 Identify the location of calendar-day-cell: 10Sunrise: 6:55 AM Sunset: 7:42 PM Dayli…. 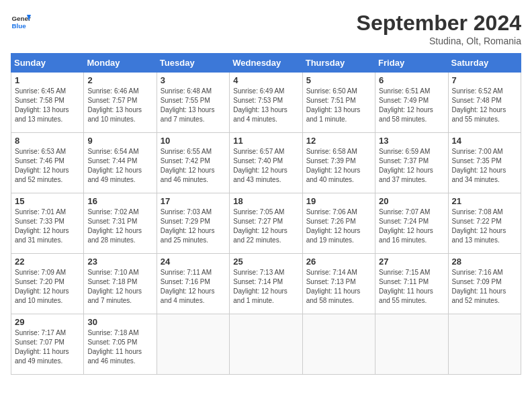
(193, 163).